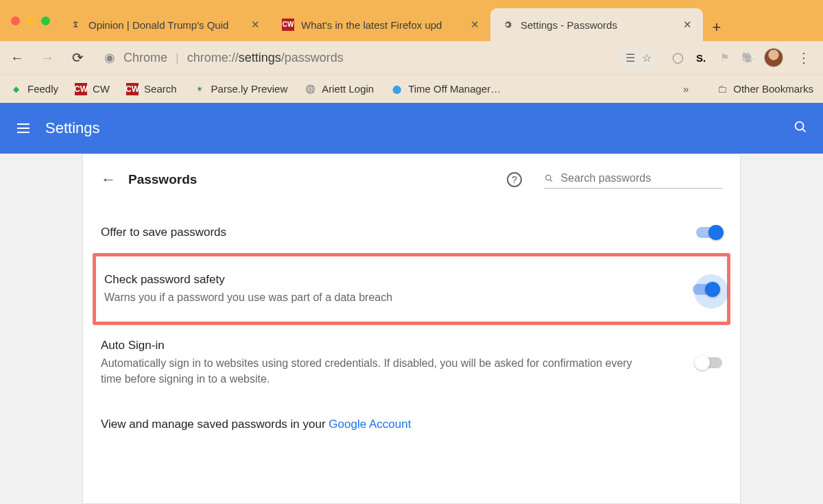 This screenshot has width=823, height=504. I want to click on window-chrome: Opinion | Donald Trump's Quid ✕ CW What'…, so click(412, 21).